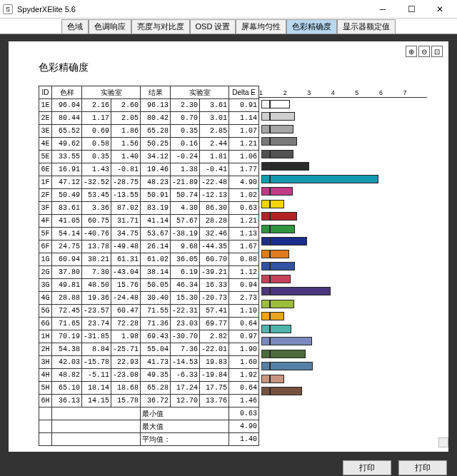 This screenshot has width=457, height=476. Describe the element at coordinates (149, 234) in the screenshot. I see `table-row: 5F54.14-40.7634.7553.67-38.1932.461.13` at that location.